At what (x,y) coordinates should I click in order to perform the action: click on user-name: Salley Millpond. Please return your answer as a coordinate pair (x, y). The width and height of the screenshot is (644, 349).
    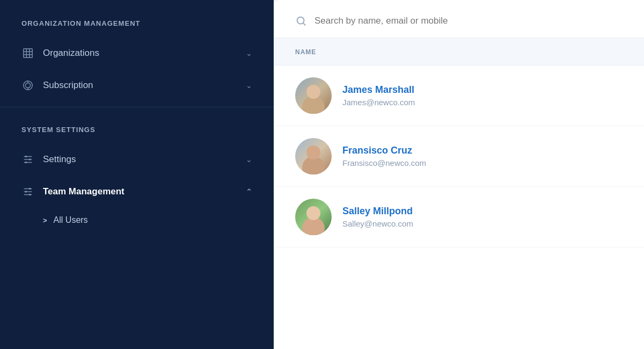
    Looking at the image, I should click on (378, 212).